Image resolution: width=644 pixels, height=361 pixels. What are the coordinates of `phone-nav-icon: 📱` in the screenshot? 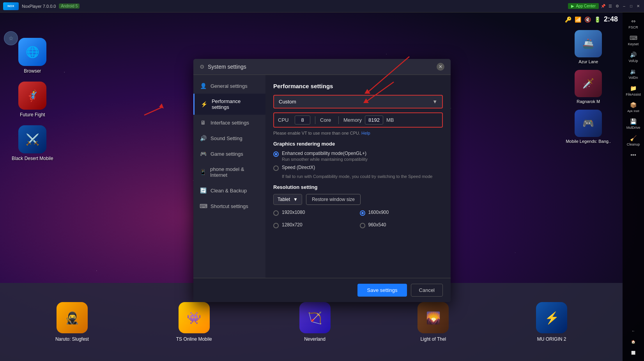 It's located at (203, 172).